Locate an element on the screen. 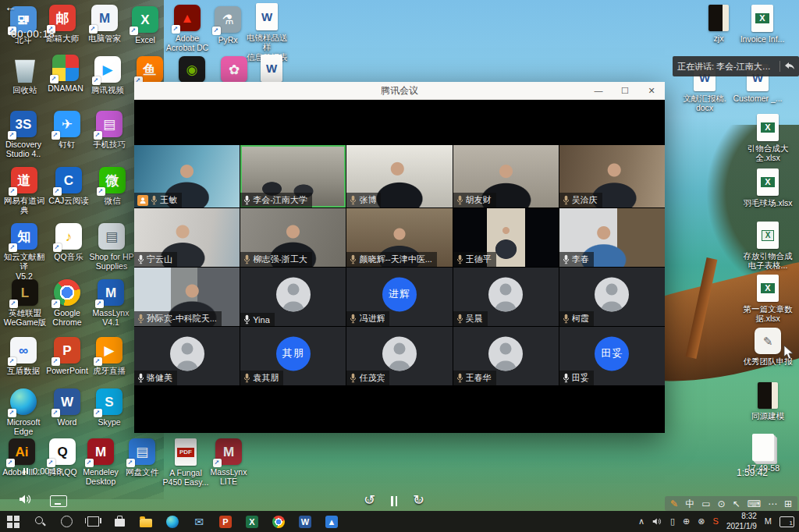 The image size is (799, 532). participant-tile-王春华: 王春华 is located at coordinates (506, 356).